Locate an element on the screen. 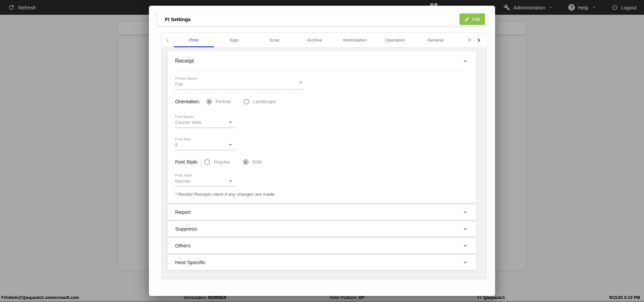 The image size is (644, 302). others-section-title: Others is located at coordinates (179, 246).